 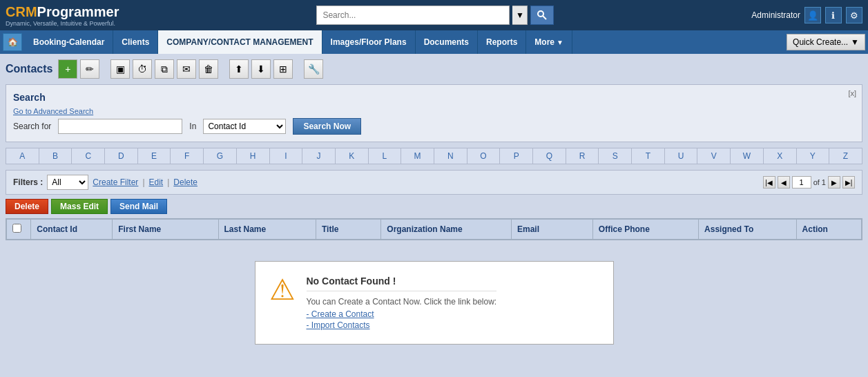 What do you see at coordinates (807, 15) in the screenshot?
I see `top-right-area: Administrator 👤 ℹ ⚙` at bounding box center [807, 15].